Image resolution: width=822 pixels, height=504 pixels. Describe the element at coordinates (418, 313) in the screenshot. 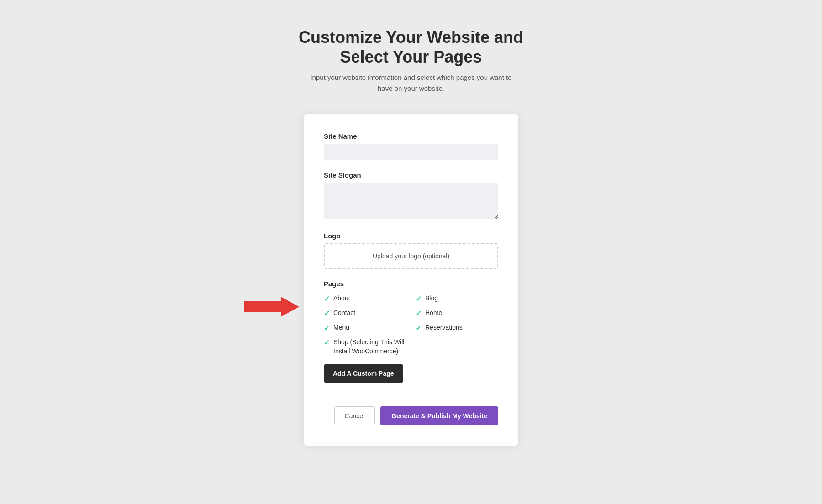

I see `check-icon-home: ✓` at that location.